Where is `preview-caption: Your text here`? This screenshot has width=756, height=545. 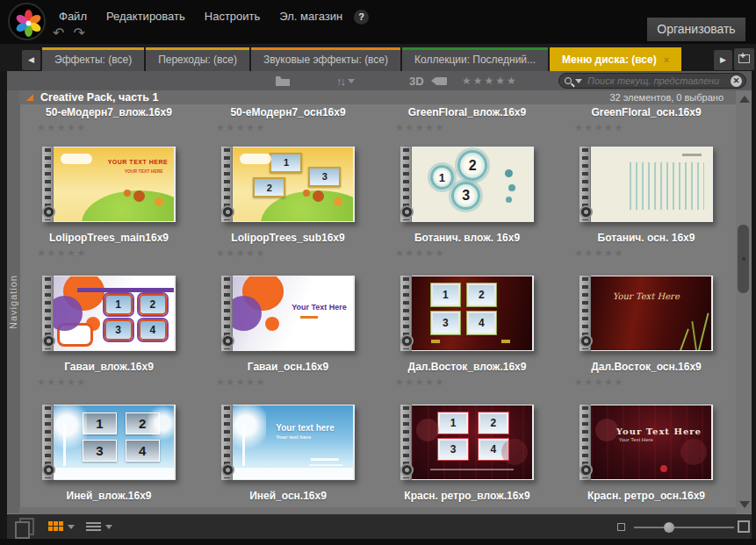 preview-caption: Your text here is located at coordinates (306, 428).